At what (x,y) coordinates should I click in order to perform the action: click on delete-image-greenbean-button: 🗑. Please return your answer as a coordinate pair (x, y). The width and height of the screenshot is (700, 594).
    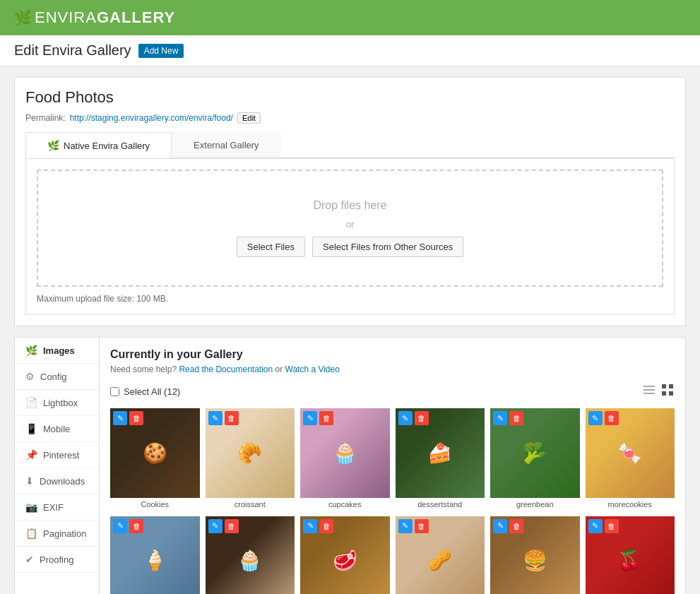
    Looking at the image, I should click on (516, 418).